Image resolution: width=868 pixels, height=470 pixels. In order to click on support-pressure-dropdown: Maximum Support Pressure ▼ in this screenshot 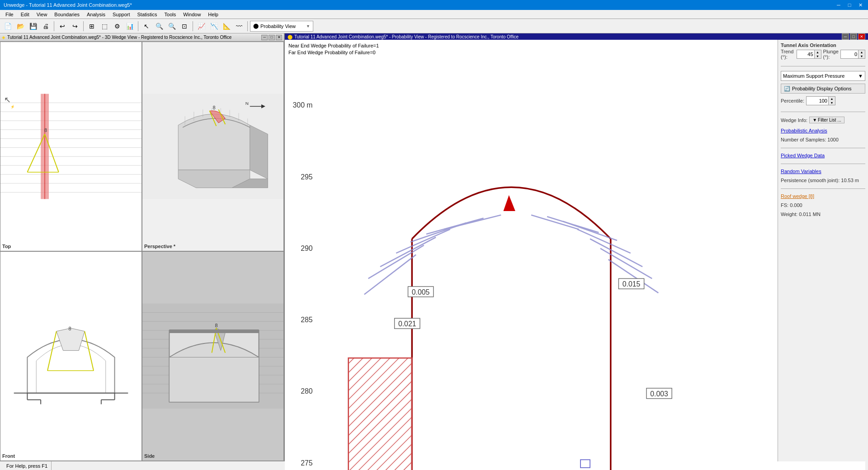, I will do `click(823, 76)`.